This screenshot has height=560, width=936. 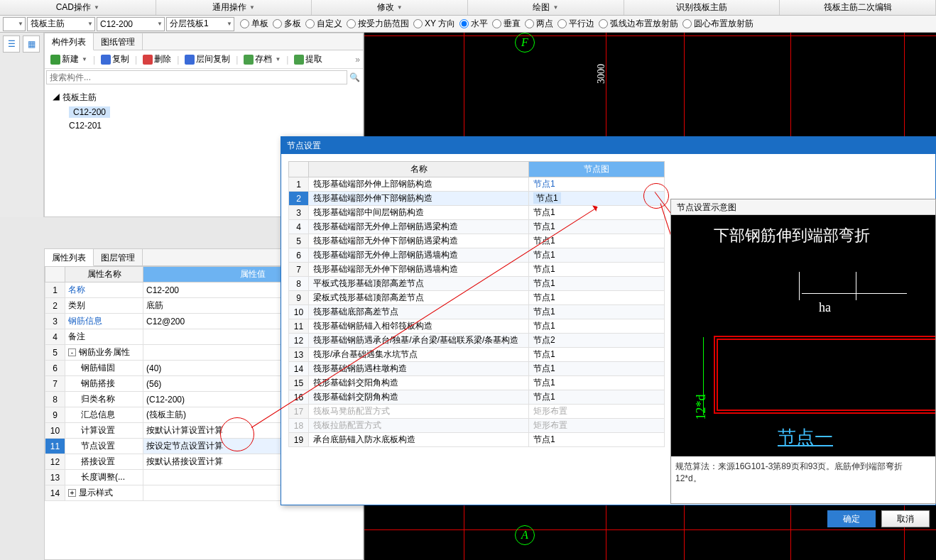 What do you see at coordinates (477, 369) in the screenshot?
I see `node-row: 14筏形基础钢筋遇柱墩构造节点1` at bounding box center [477, 369].